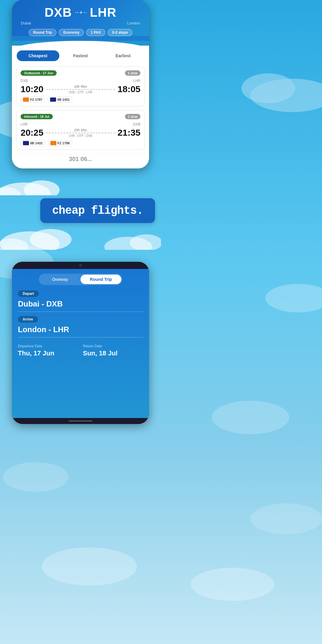 The width and height of the screenshot is (322, 644). I want to click on departure-date-value: Thu, 17 Jun, so click(48, 353).